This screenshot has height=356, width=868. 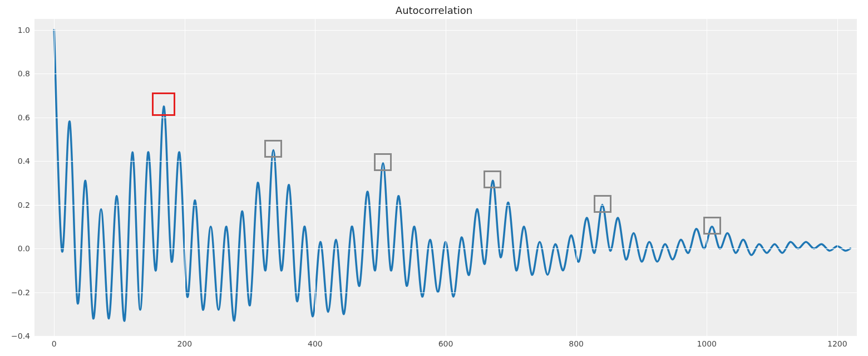 What do you see at coordinates (26, 74) in the screenshot?
I see `y-tick-label: 0.8` at bounding box center [26, 74].